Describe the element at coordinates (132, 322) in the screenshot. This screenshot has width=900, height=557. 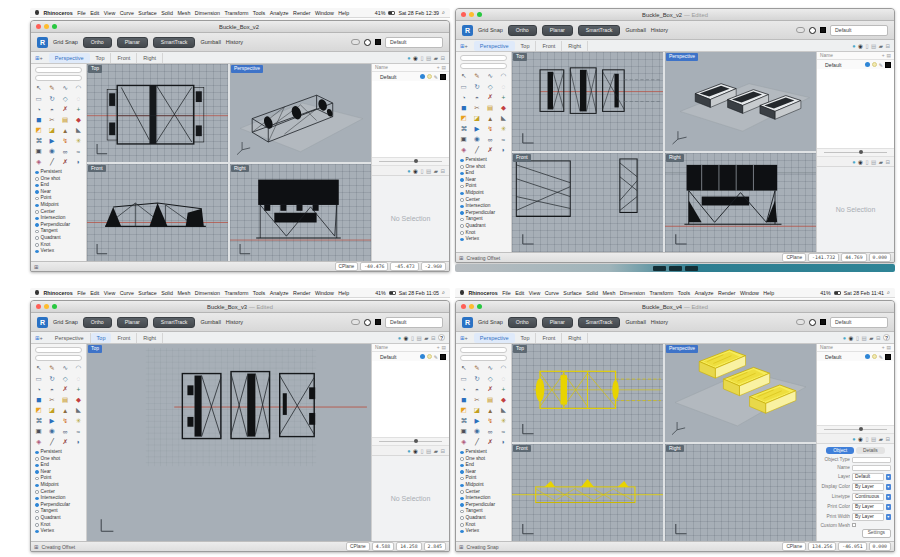
I see `planar-button: Planar` at that location.